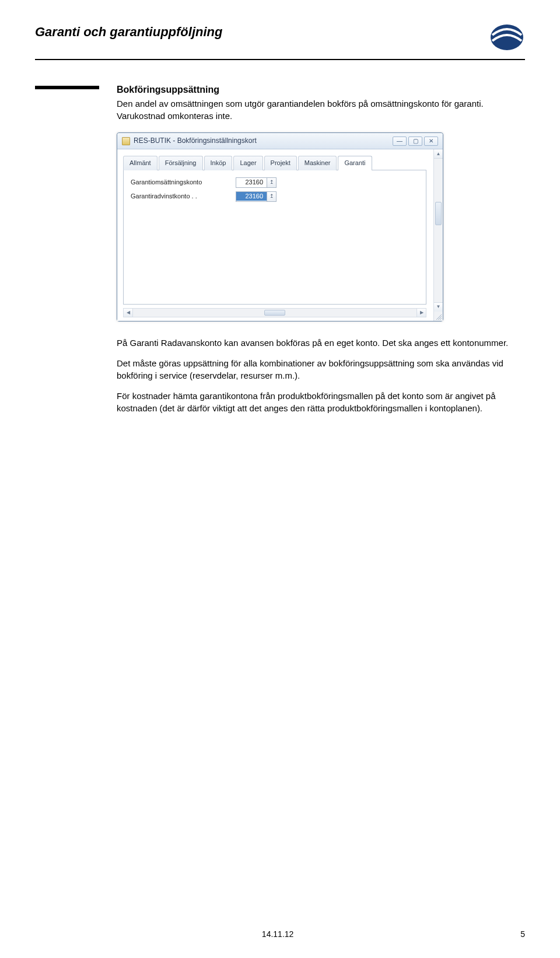  What do you see at coordinates (140, 163) in the screenshot?
I see `tab-allmant: Allmänt` at bounding box center [140, 163].